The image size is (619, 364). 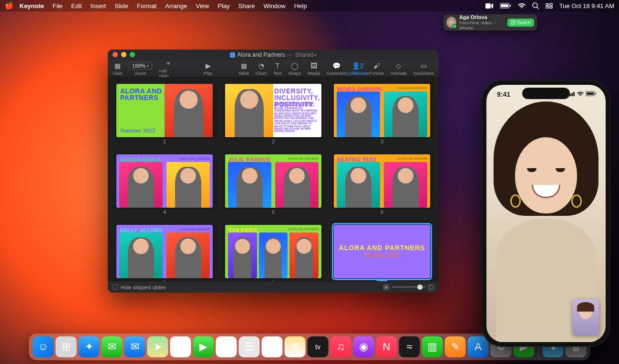 I want to click on stocks-icon: ≈, so click(x=410, y=347).